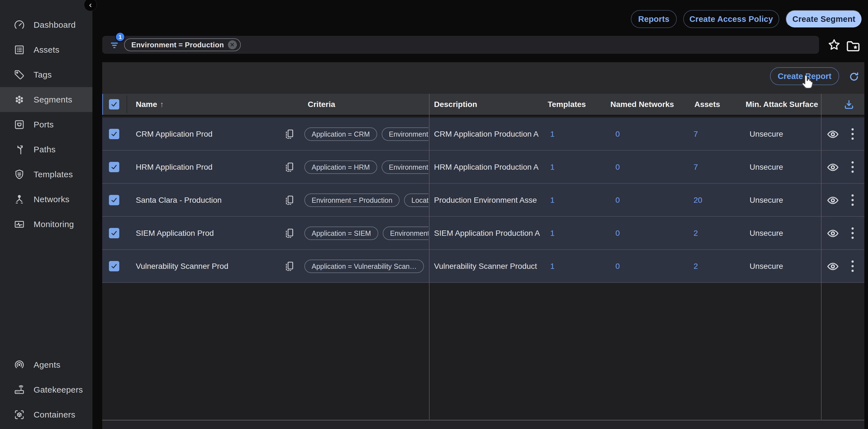 The width and height of the screenshot is (868, 429). Describe the element at coordinates (489, 266) in the screenshot. I see `segment-description: Vulnerability Scanner Product` at that location.